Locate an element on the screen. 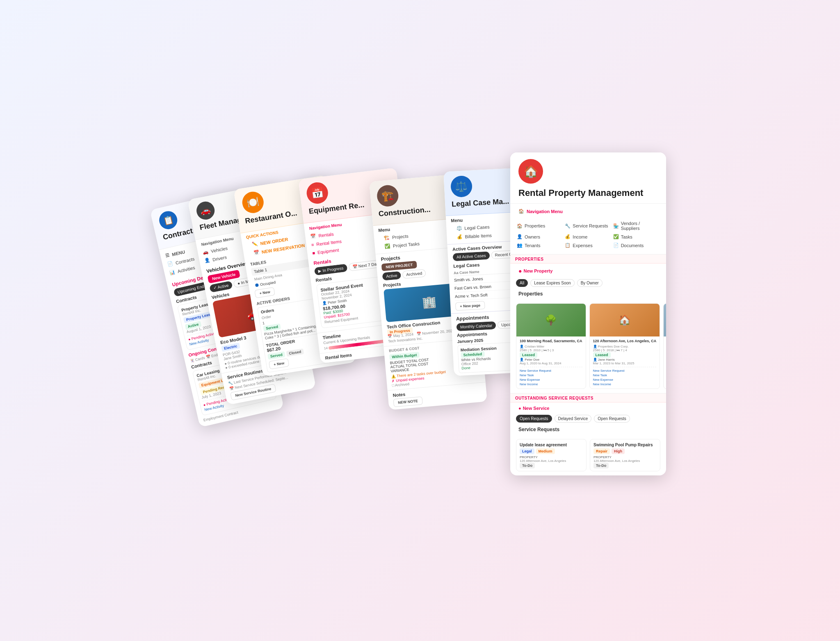 The image size is (840, 641). property-2: 🏠 120 Afternoon Ave, Los Angeles, CA 👤 P… is located at coordinates (625, 346).